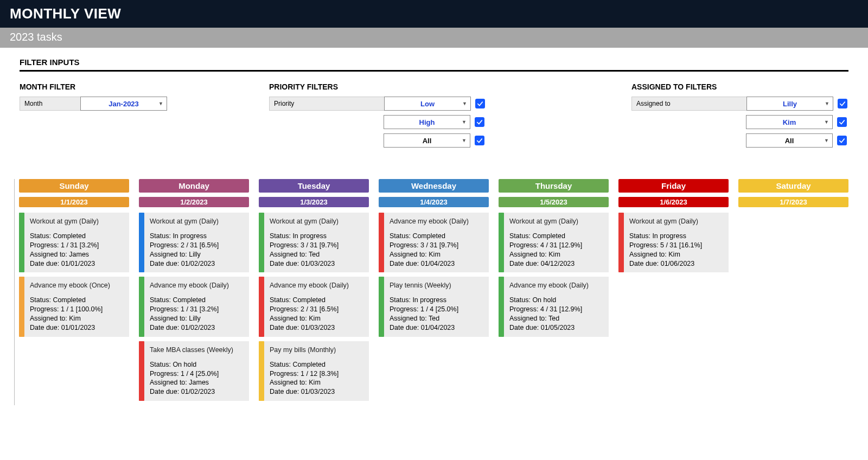 The height and width of the screenshot is (460, 868). What do you see at coordinates (74, 306) in the screenshot?
I see `task-card: Advance my ebook (Once)Status: Completed…` at bounding box center [74, 306].